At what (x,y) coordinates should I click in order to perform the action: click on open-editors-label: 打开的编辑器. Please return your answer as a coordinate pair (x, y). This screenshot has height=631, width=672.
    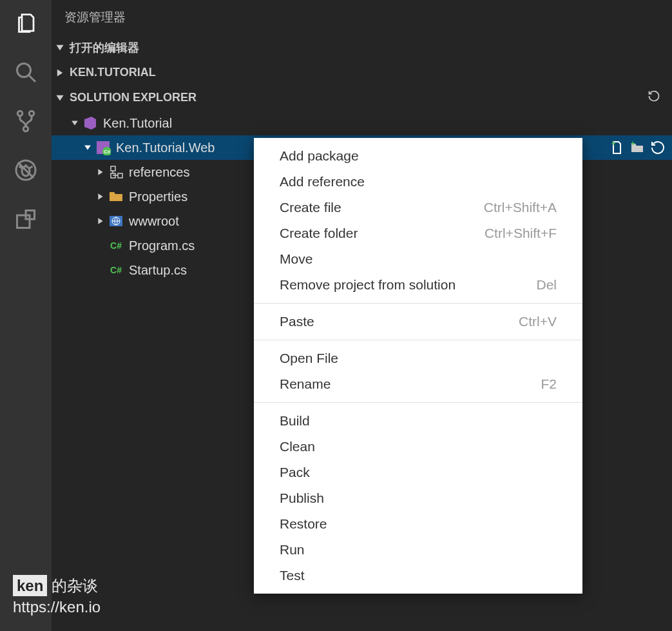
    Looking at the image, I should click on (104, 48).